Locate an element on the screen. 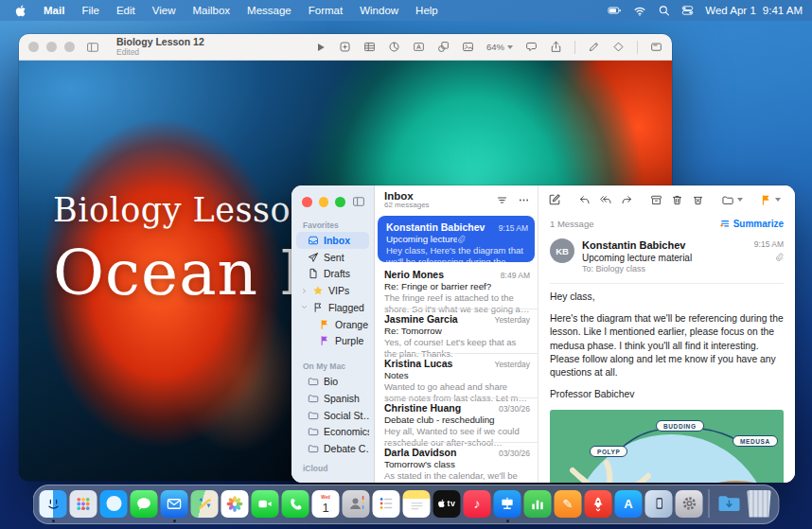 The height and width of the screenshot is (529, 812). menu-format: Format is located at coordinates (326, 10).